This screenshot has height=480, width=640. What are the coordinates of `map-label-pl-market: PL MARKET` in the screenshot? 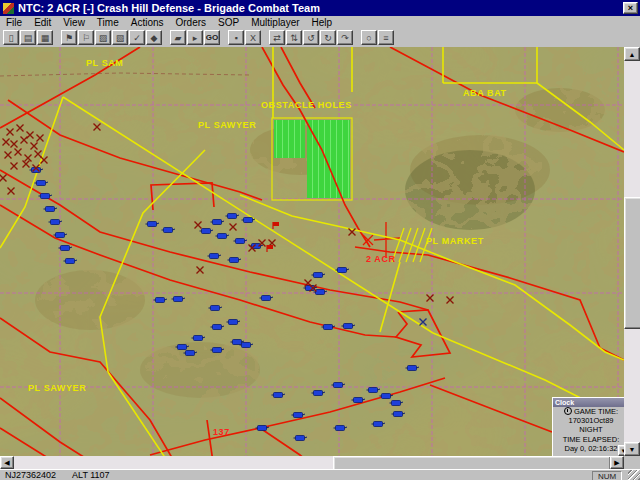 It's located at (455, 241).